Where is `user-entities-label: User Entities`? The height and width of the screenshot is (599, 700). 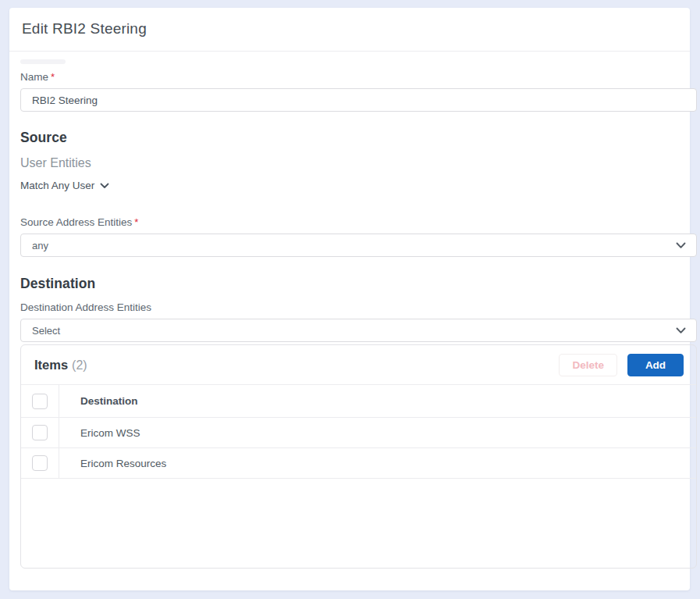
user-entities-label: User Entities is located at coordinates (349, 163).